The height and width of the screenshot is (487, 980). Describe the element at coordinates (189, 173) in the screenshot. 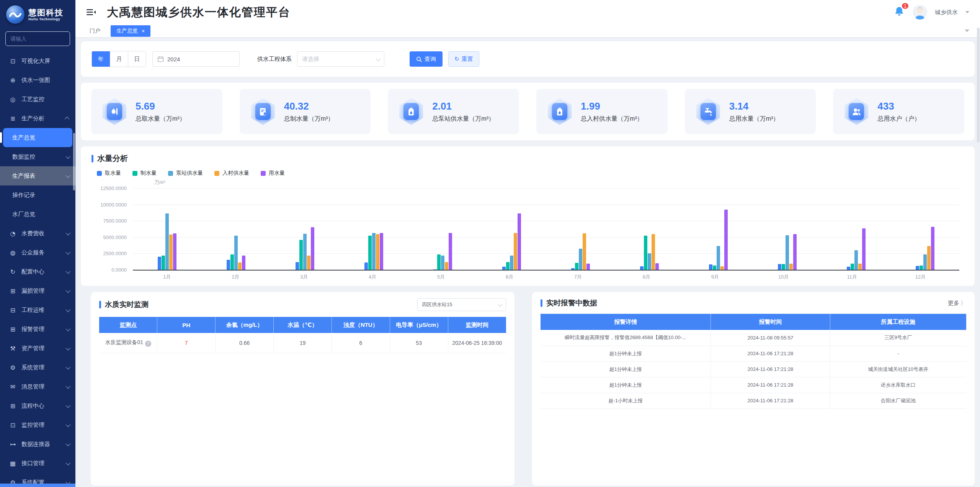

I see `legend-label: 泵站供水量` at that location.